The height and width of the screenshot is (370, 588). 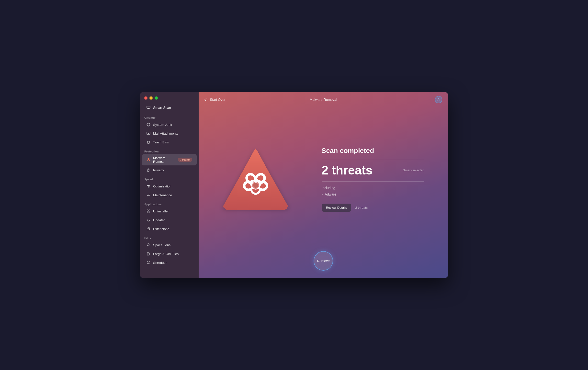 I want to click on sidebar-item-trash-bins: Trash Bins, so click(x=169, y=142).